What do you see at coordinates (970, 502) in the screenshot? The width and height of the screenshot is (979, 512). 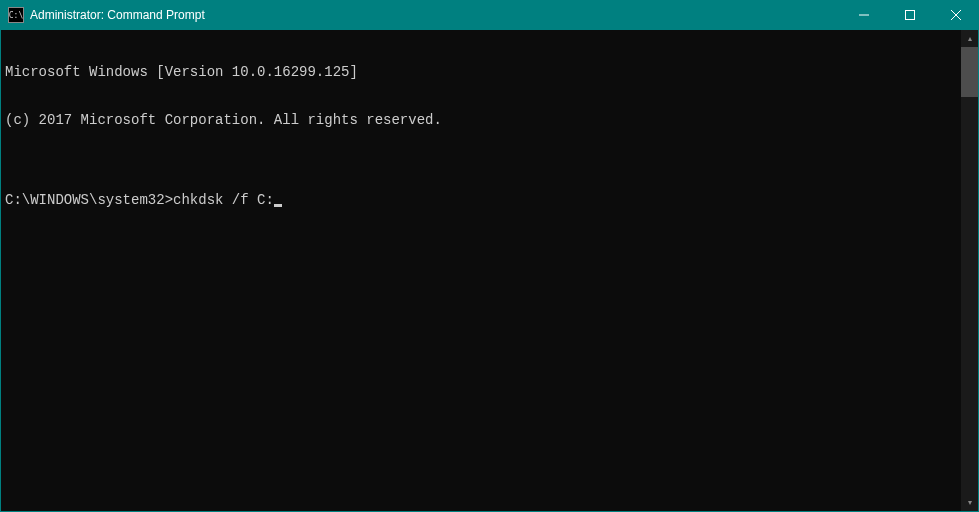 I see `scroll-down-button: ▾` at bounding box center [970, 502].